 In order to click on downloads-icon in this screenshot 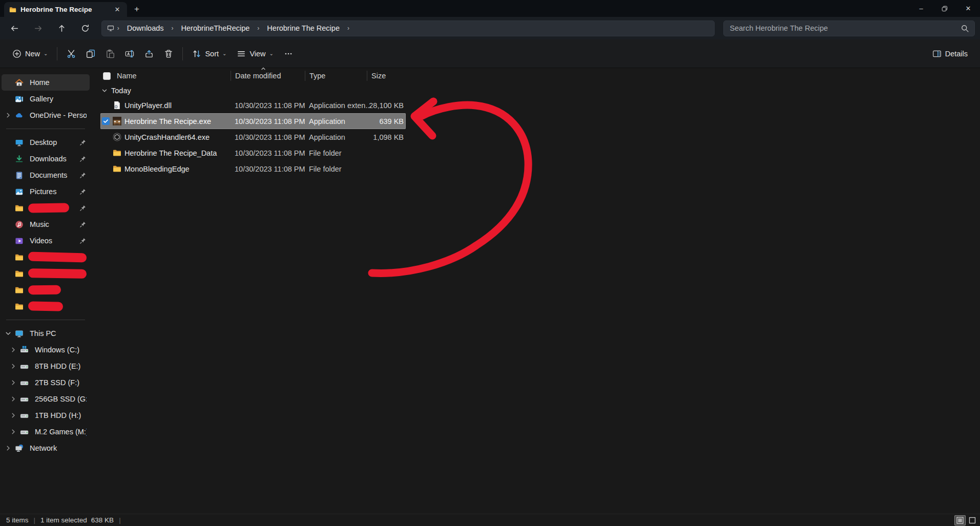, I will do `click(20, 159)`.